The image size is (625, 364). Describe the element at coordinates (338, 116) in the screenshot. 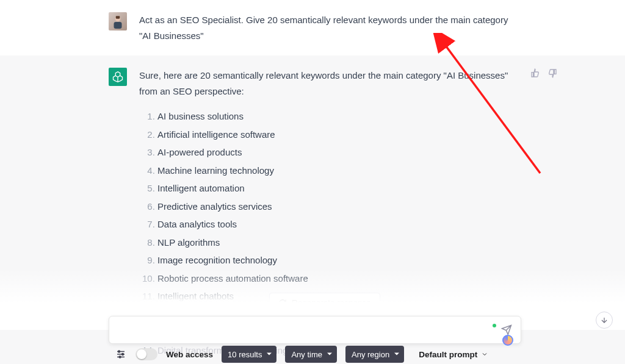

I see `keyword-item: AI business solutions` at that location.